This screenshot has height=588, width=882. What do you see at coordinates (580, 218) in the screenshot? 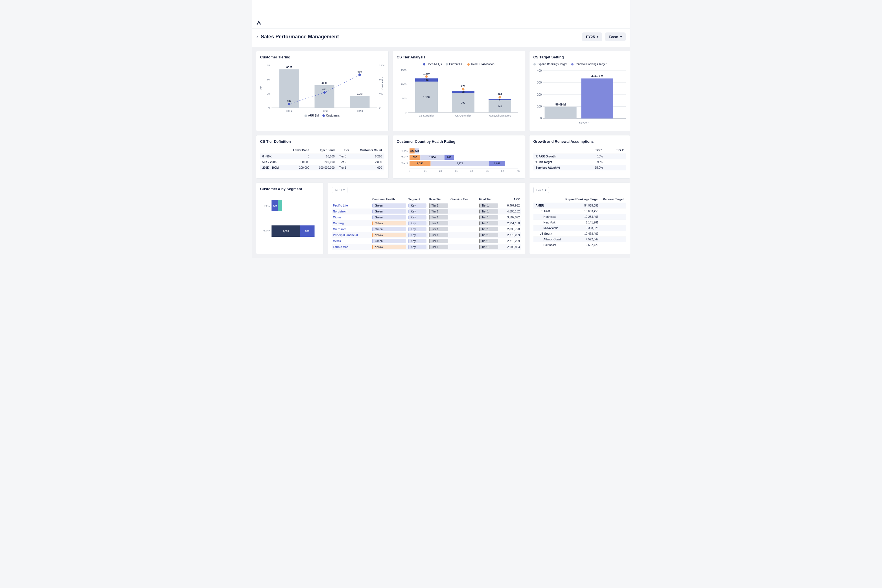
I see `card-region-table: Tier 1▾ Expand Bookings TargetRenewal Ta…` at bounding box center [580, 218].